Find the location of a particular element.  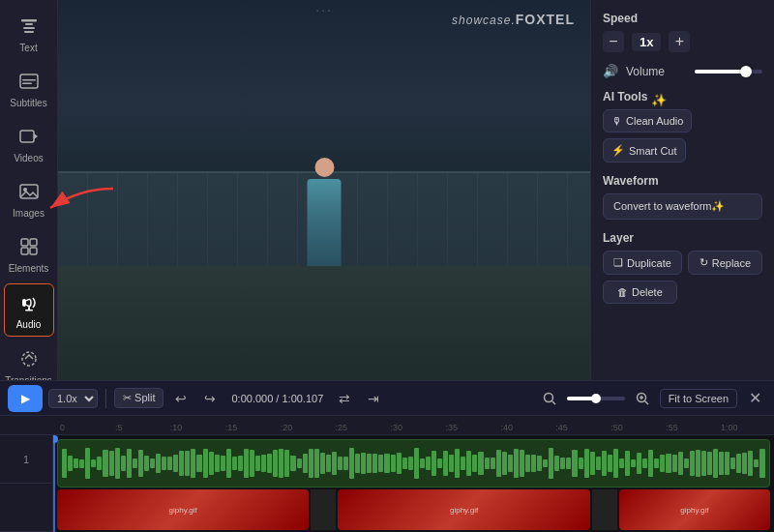

convert-waveform-label: Convert to waveform✨ is located at coordinates (670, 207).